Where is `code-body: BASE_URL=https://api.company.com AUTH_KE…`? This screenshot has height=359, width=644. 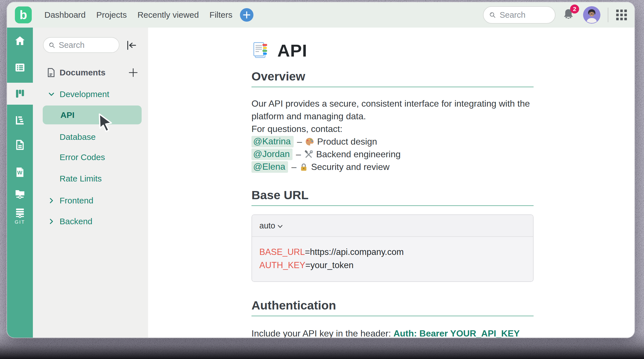
code-body: BASE_URL=https://api.company.com AUTH_KE… is located at coordinates (393, 259).